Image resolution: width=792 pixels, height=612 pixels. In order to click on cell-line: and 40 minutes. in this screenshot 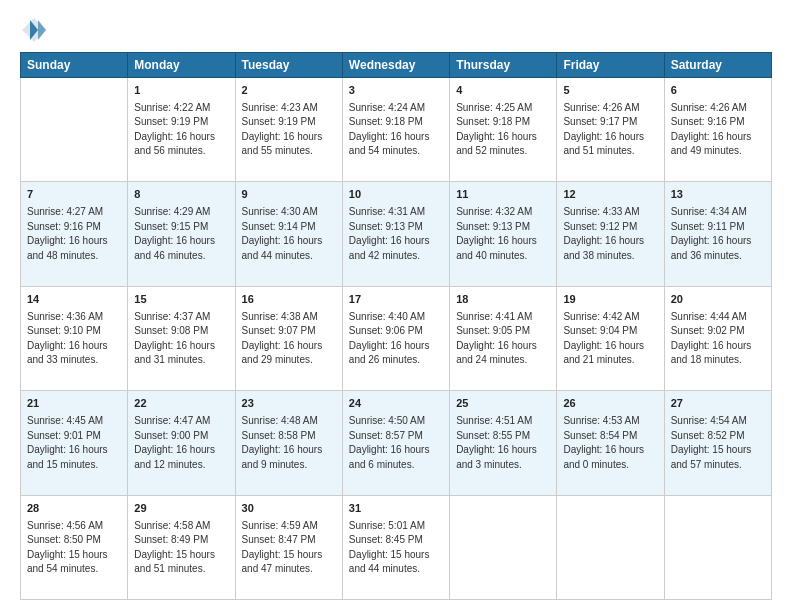, I will do `click(503, 256)`.